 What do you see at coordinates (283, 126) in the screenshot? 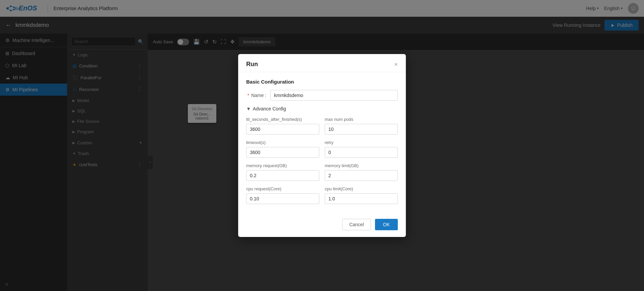
I see `ttl-field: ttl_seconds_after_finished(s)` at bounding box center [283, 126].